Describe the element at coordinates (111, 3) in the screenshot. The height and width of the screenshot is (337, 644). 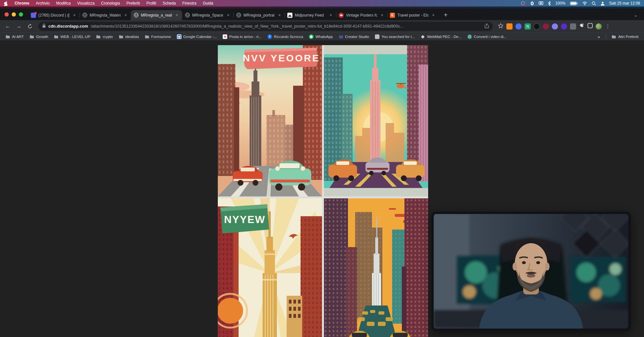
I see `menu-cronologia: Cronologia` at that location.